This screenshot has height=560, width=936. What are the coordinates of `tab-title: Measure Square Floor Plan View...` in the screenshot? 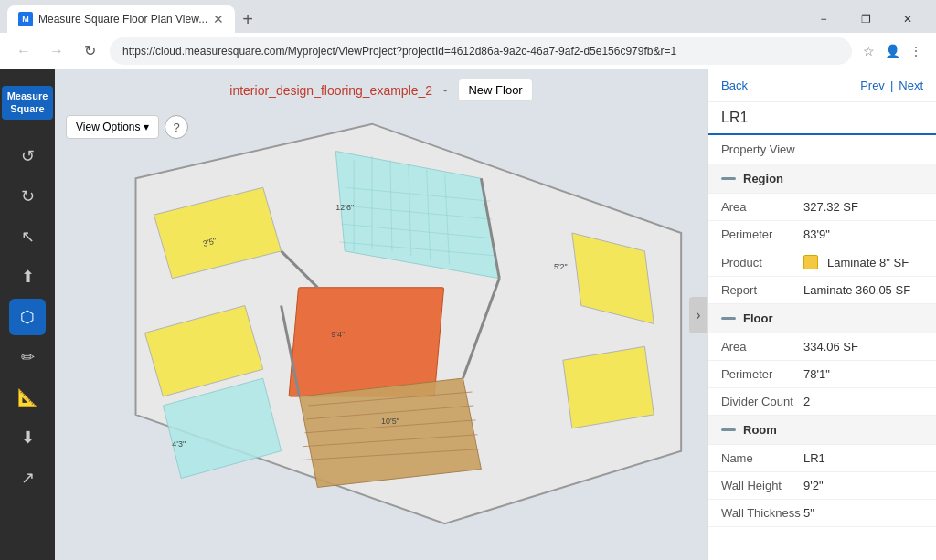 It's located at (122, 19).